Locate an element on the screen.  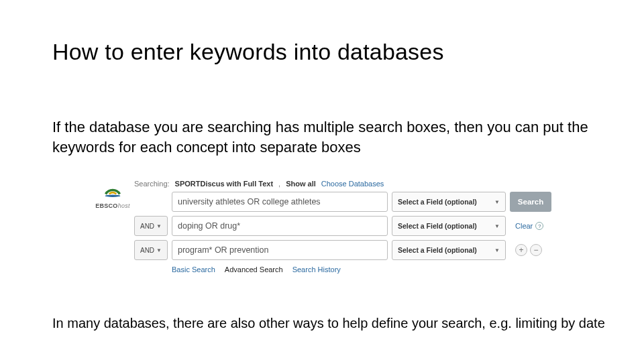
search-row: Select a Field (optional) ▼ Search is located at coordinates (363, 202).